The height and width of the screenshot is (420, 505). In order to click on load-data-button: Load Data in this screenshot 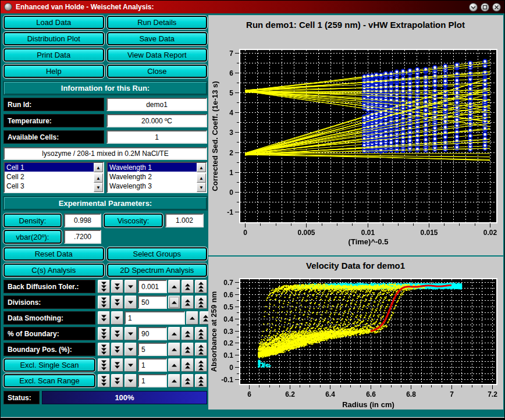, I will do `click(54, 22)`.